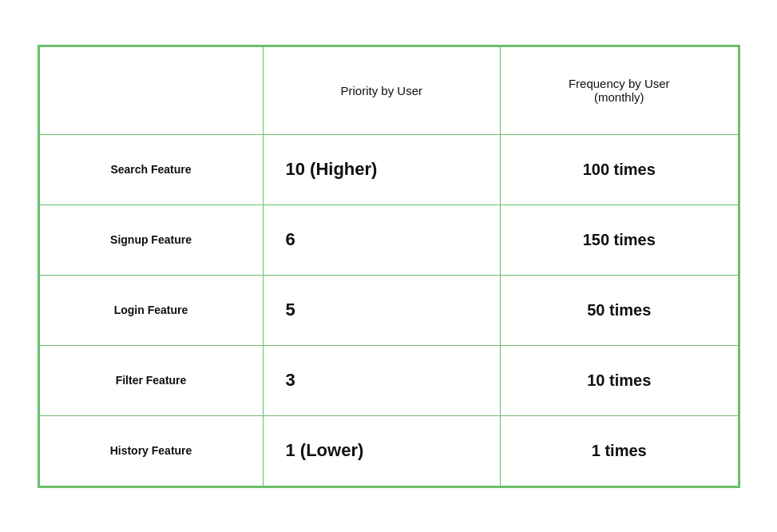  I want to click on cell-feature-name: Filter Feature, so click(151, 380).